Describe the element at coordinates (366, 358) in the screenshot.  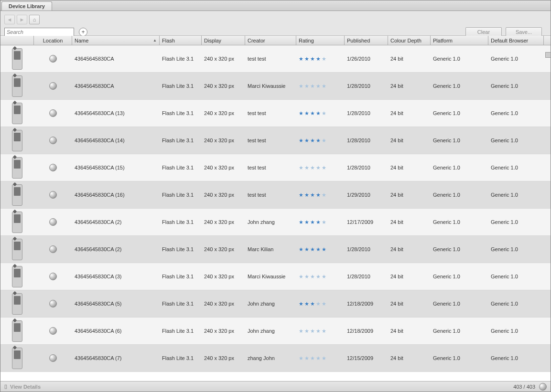
I see `cell-published: 12/15/2009` at that location.